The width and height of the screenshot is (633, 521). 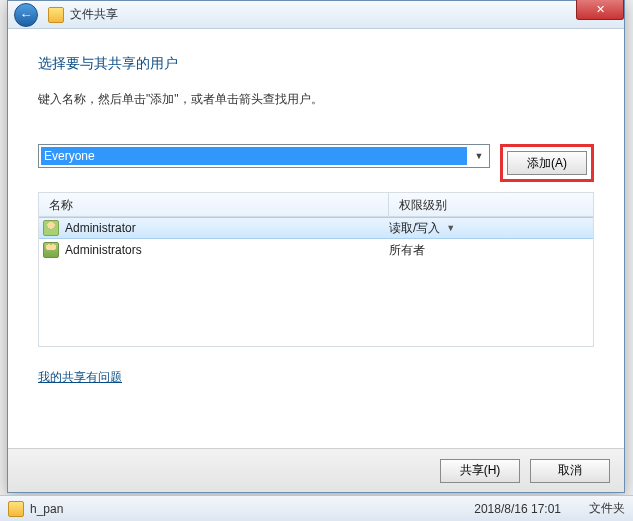 What do you see at coordinates (316, 228) in the screenshot?
I see `list-row: Administrator 读取/写入 ▼` at bounding box center [316, 228].